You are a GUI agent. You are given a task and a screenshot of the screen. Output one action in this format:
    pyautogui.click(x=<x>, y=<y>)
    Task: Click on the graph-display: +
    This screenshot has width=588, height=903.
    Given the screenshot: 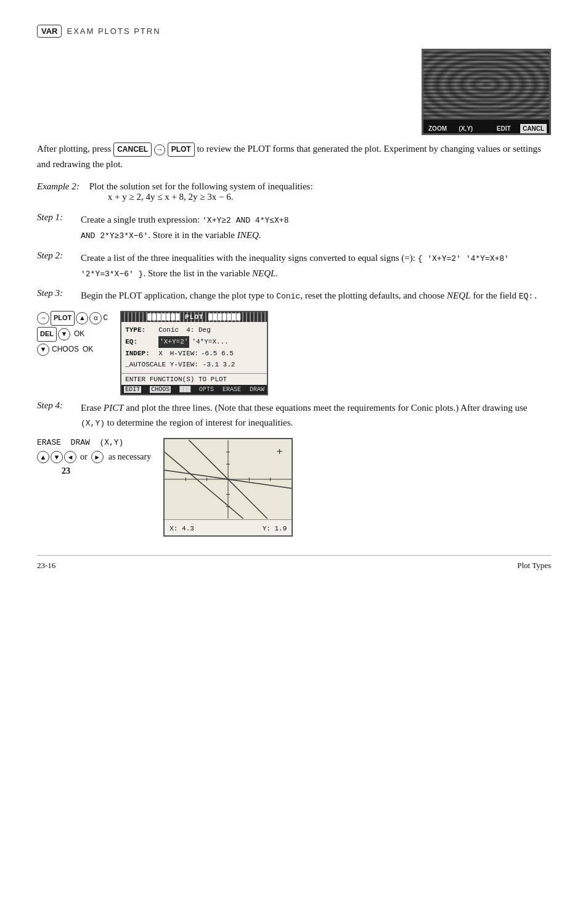 What is the action you would take?
    pyautogui.click(x=228, y=479)
    